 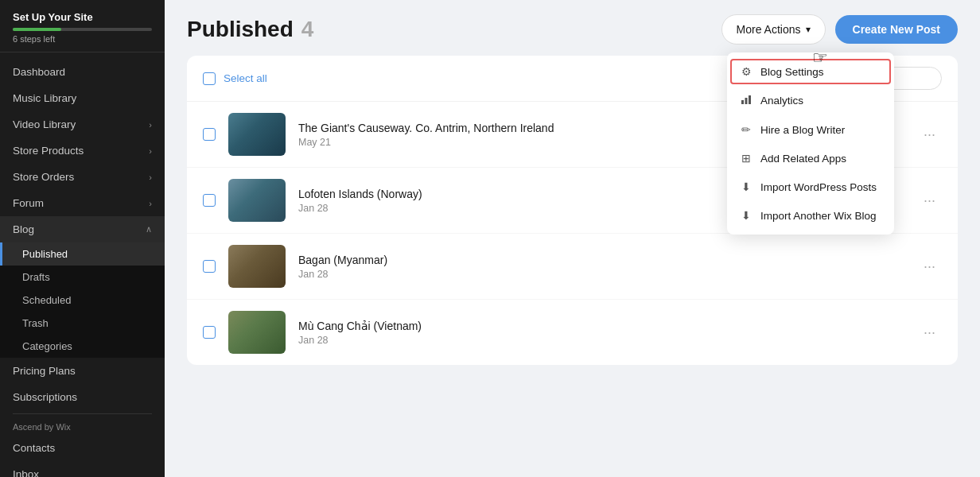 What do you see at coordinates (83, 72) in the screenshot?
I see `sidebar-item-dashboard: Dashboard` at bounding box center [83, 72].